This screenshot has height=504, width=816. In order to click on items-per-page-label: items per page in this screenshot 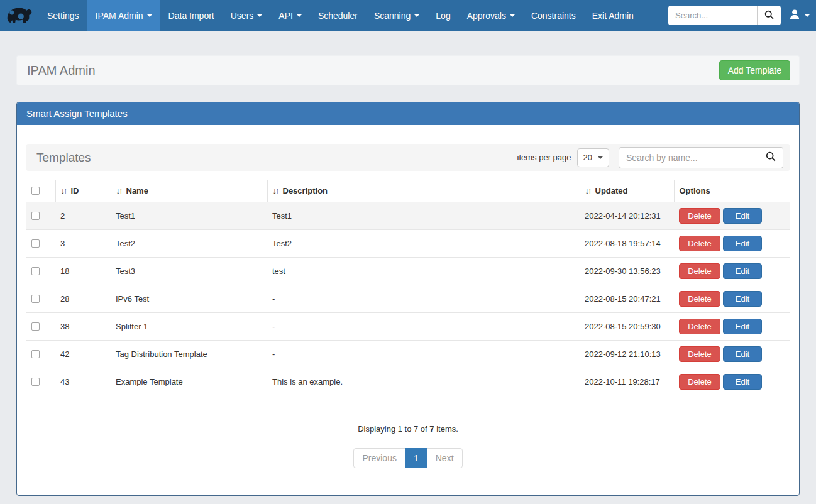, I will do `click(544, 157)`.